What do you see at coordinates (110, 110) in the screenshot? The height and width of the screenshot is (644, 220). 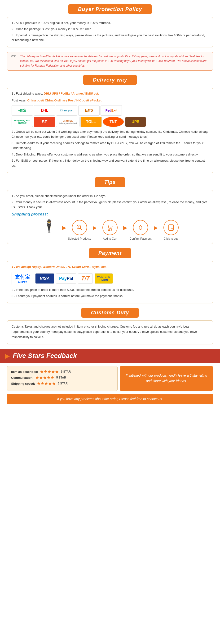 I see `logos-row-1: e邮宝 DHL China post EMS FedEx®` at bounding box center [110, 110].